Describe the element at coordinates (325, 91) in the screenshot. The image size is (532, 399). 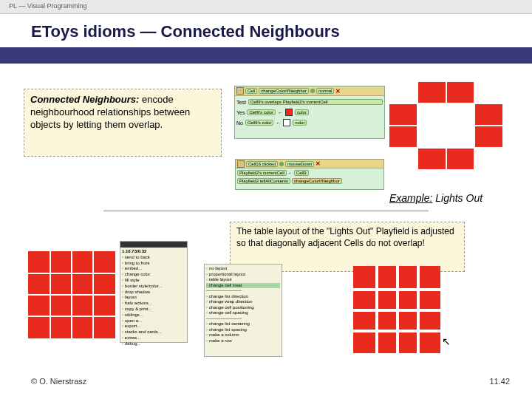
I see `script-mode: normal` at that location.